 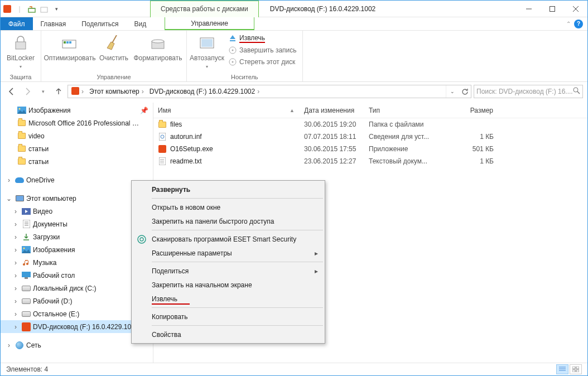 I want to click on dvd-icon, so click(x=26, y=327).